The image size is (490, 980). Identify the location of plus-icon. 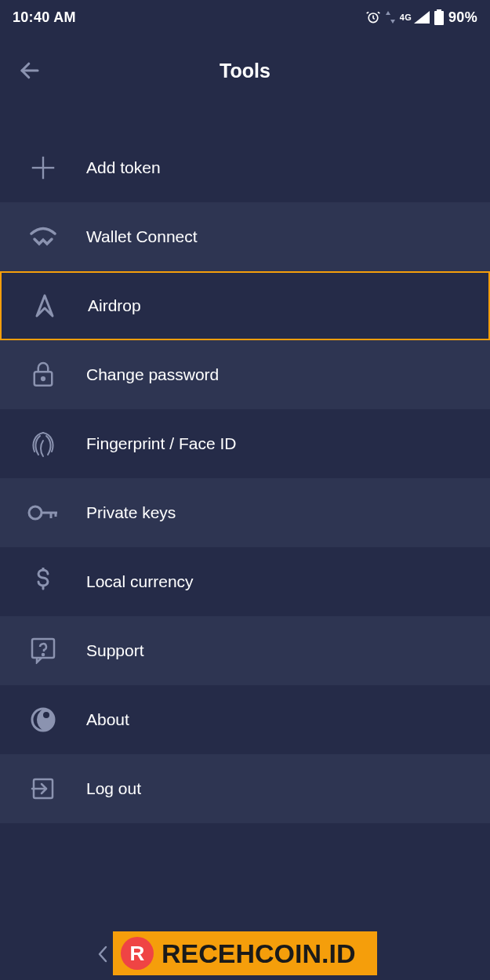
(43, 168).